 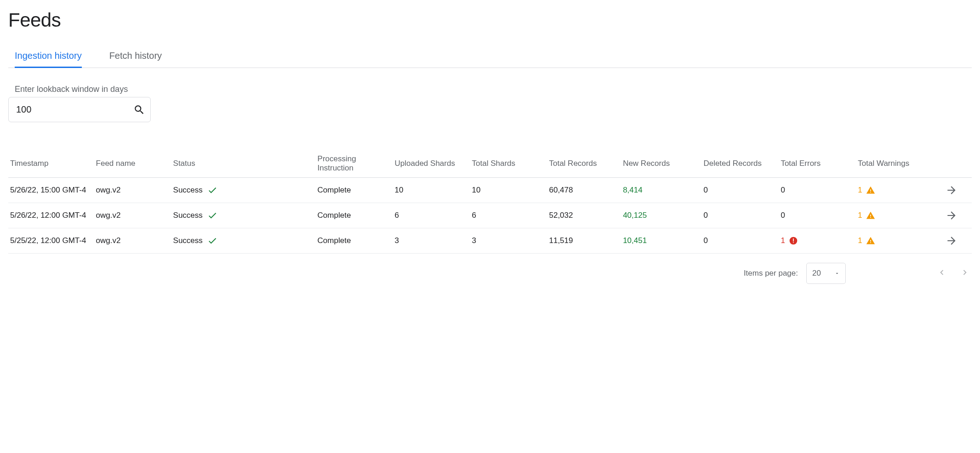 I want to click on prev-page-button, so click(x=942, y=274).